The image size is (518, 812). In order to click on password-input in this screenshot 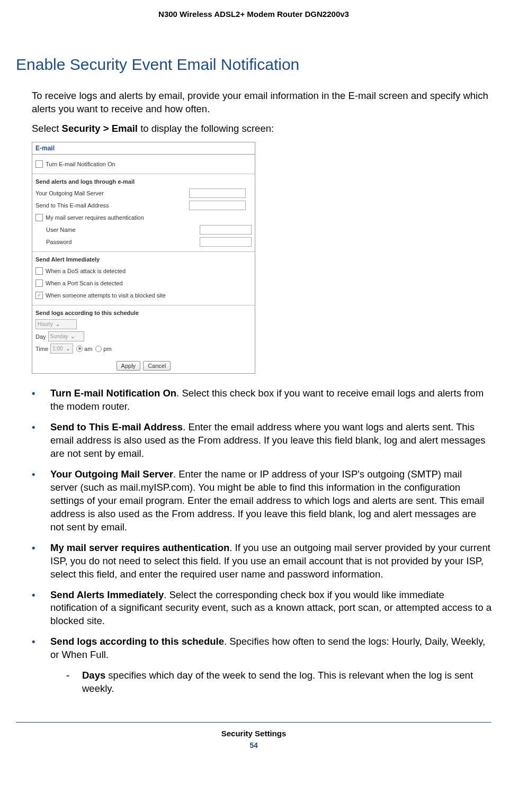, I will do `click(226, 242)`.